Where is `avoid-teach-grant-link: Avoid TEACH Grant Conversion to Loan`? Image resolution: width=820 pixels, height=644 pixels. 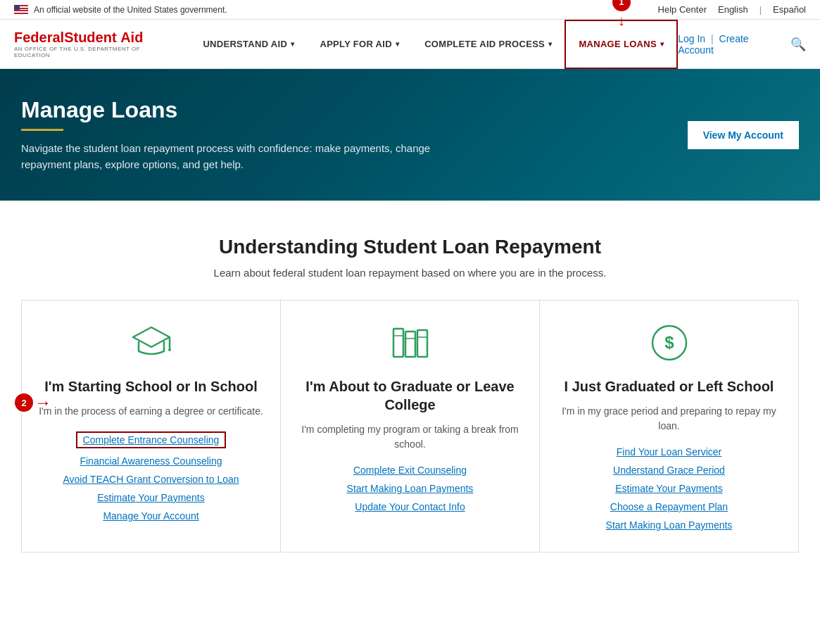 avoid-teach-grant-link: Avoid TEACH Grant Conversion to Loan is located at coordinates (151, 479).